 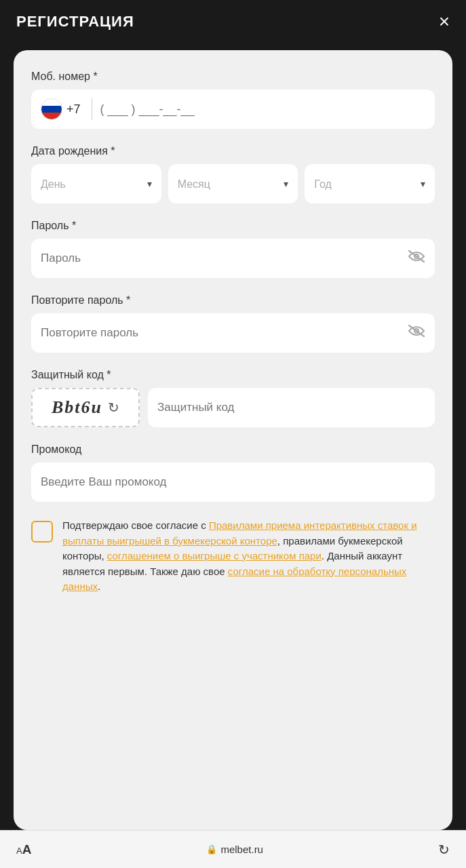 What do you see at coordinates (233, 556) in the screenshot?
I see `agreement-row: Подтверждаю свое согласие с Правилами пр…` at bounding box center [233, 556].